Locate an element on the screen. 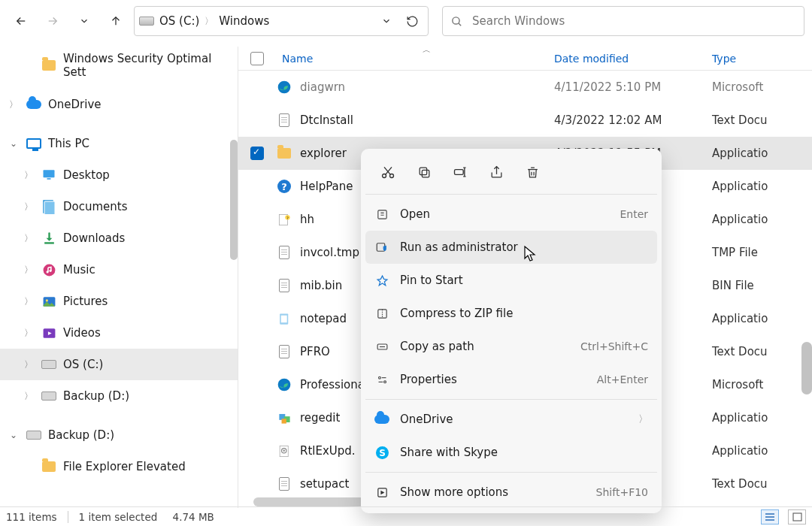 The height and width of the screenshot is (526, 812). status-size: 4.74 MB is located at coordinates (194, 517).